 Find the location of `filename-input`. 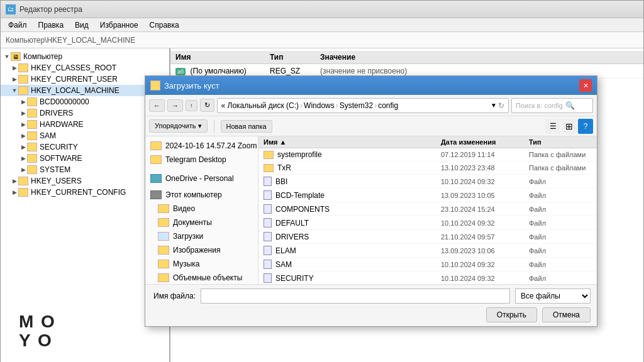

filename-input is located at coordinates (355, 296).